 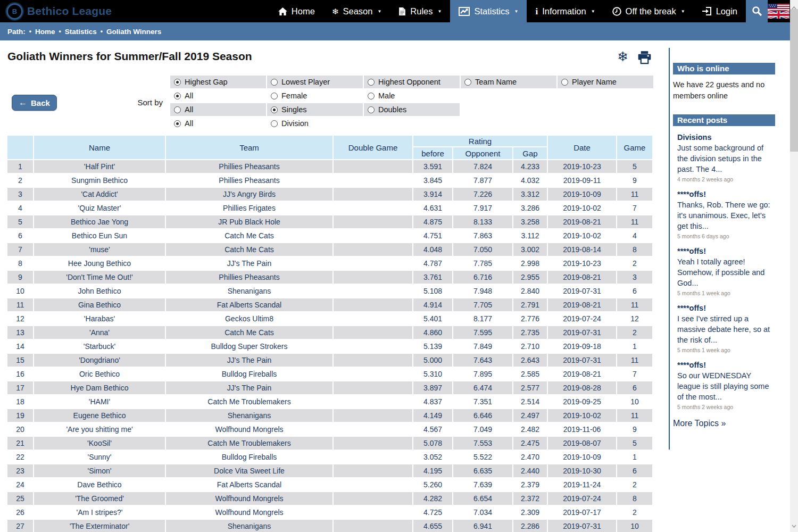 I want to click on breadcrumb-link-goliath-winners: Goliath Winners, so click(x=134, y=32).